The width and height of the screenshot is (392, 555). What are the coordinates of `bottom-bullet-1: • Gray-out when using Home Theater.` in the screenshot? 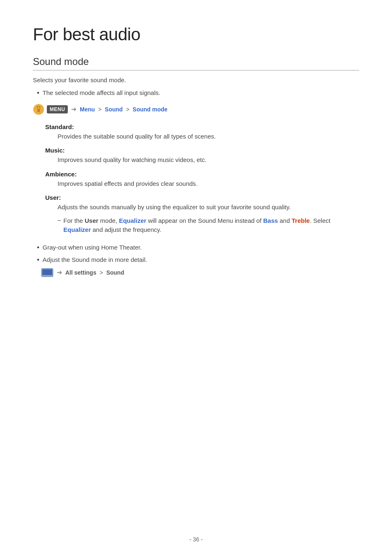 It's located at (196, 247).